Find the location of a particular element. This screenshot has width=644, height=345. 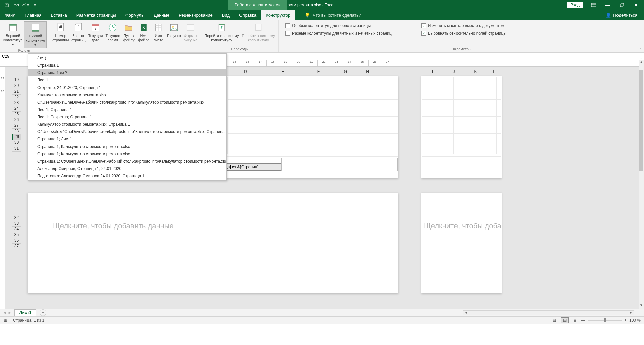

tab-help: Справка is located at coordinates (248, 15).